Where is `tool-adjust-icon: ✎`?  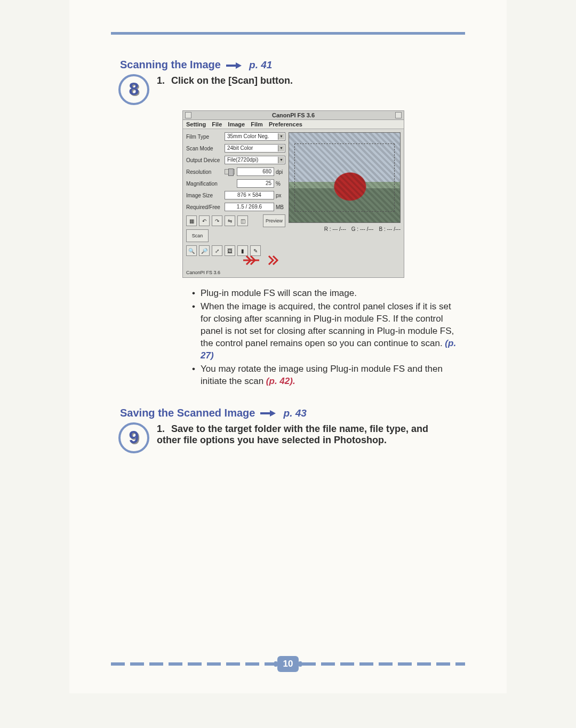 tool-adjust-icon: ✎ is located at coordinates (255, 251).